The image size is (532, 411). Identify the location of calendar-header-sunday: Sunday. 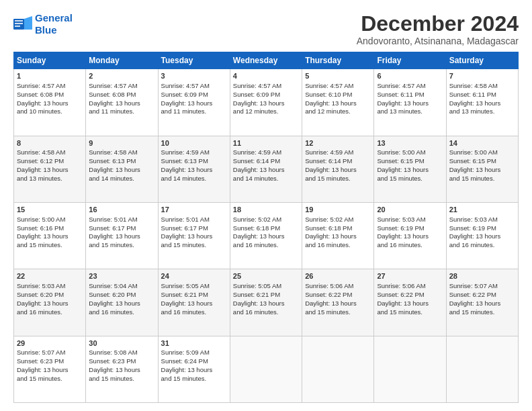
(50, 60).